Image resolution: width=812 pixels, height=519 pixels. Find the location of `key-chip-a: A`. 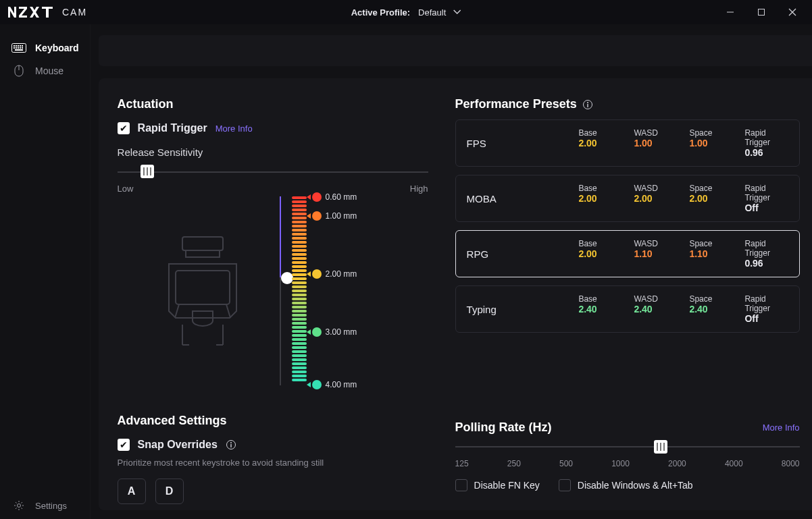

key-chip-a: A is located at coordinates (132, 491).